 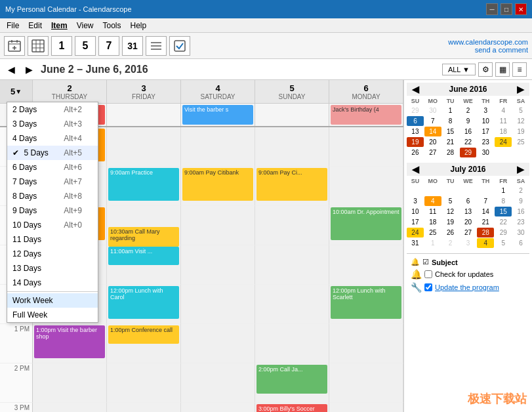 I want to click on june-day: 2, so click(x=468, y=110).